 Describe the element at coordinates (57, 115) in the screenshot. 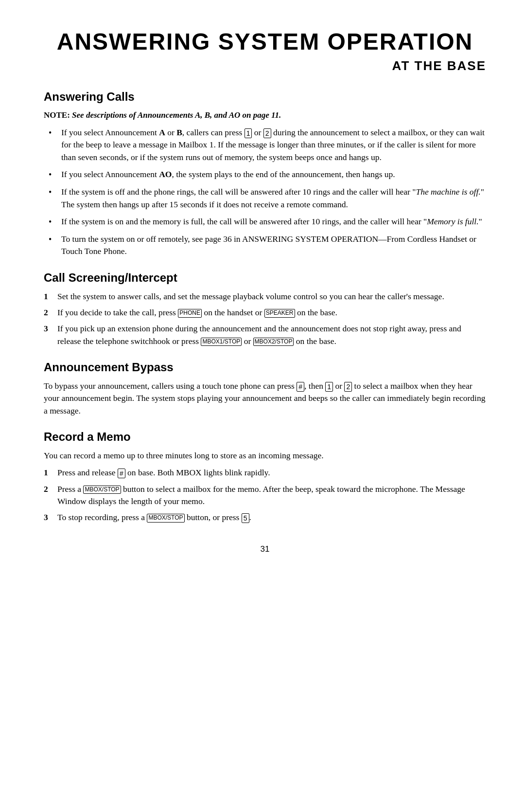

I see `note-label: NOTE:` at that location.